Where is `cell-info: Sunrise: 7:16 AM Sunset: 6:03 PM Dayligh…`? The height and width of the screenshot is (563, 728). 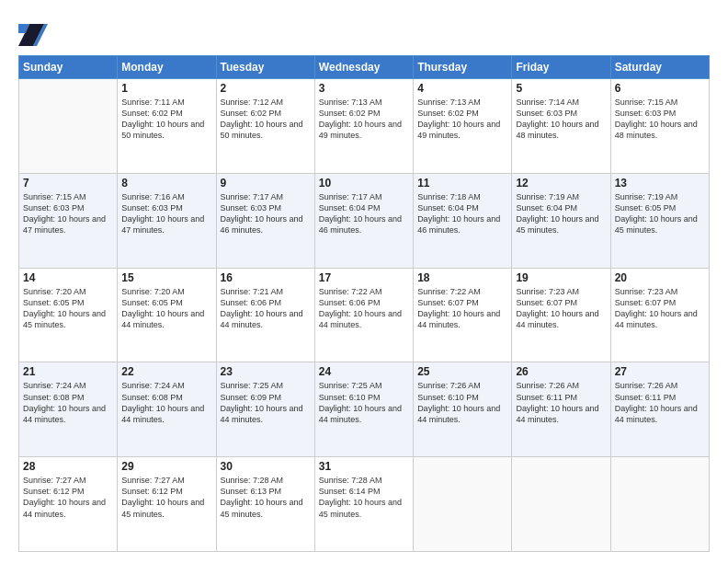 cell-info: Sunrise: 7:16 AM Sunset: 6:03 PM Dayligh… is located at coordinates (166, 213).